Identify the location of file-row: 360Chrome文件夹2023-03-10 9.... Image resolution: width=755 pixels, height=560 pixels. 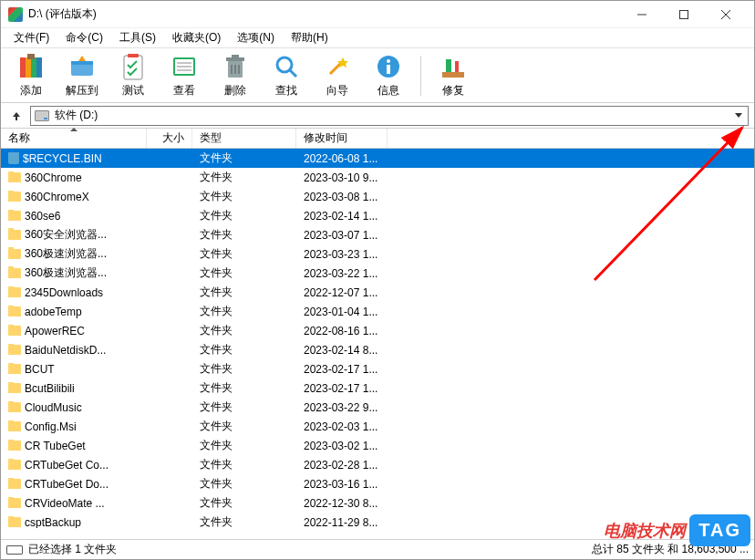
(378, 177).